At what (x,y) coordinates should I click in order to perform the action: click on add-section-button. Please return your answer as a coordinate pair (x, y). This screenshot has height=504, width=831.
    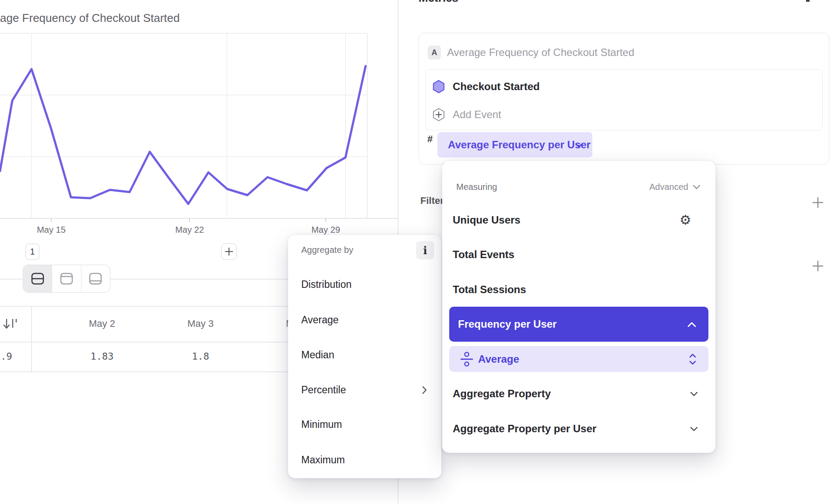
    Looking at the image, I should click on (818, 266).